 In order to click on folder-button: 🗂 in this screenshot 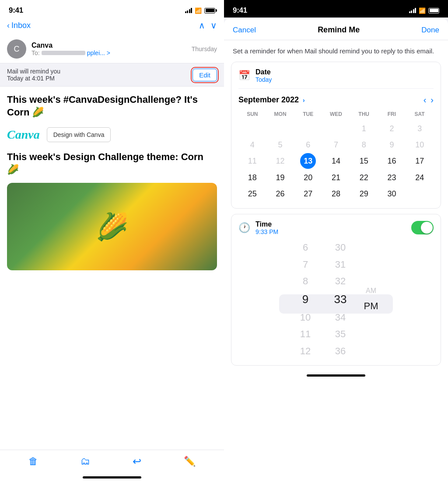, I will do `click(85, 461)`.